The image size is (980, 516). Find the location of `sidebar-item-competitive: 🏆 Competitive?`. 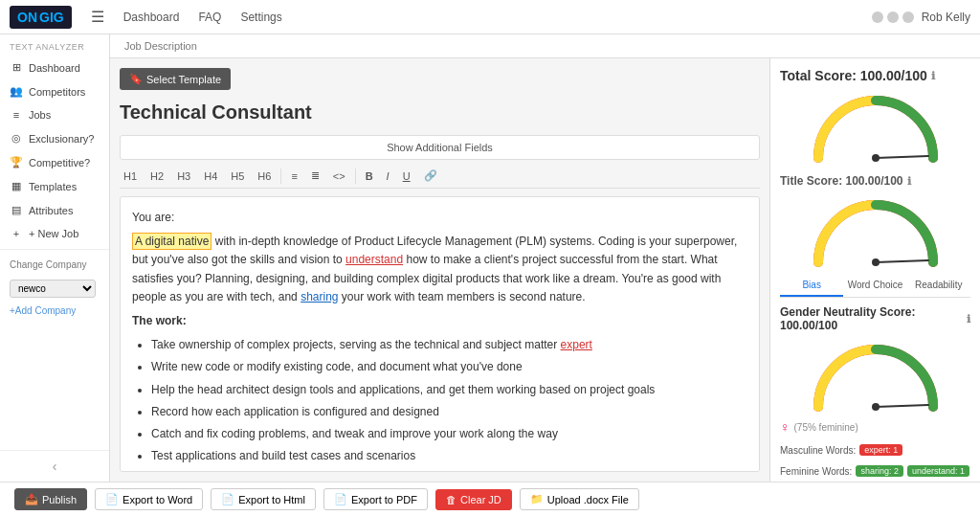

sidebar-item-competitive: 🏆 Competitive? is located at coordinates (55, 163).